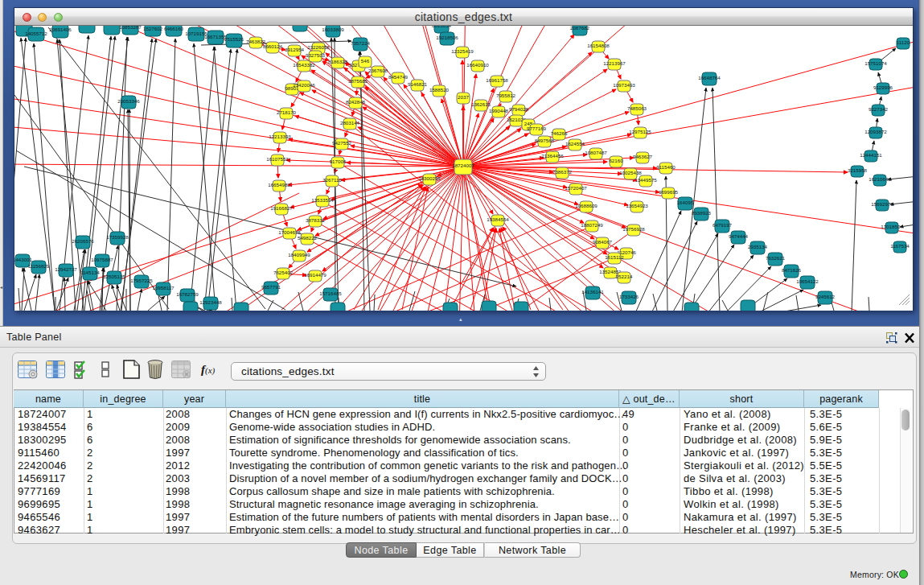 This screenshot has height=585, width=924. What do you see at coordinates (857, 171) in the screenshot?
I see `svg-text: 3215958` at bounding box center [857, 171].